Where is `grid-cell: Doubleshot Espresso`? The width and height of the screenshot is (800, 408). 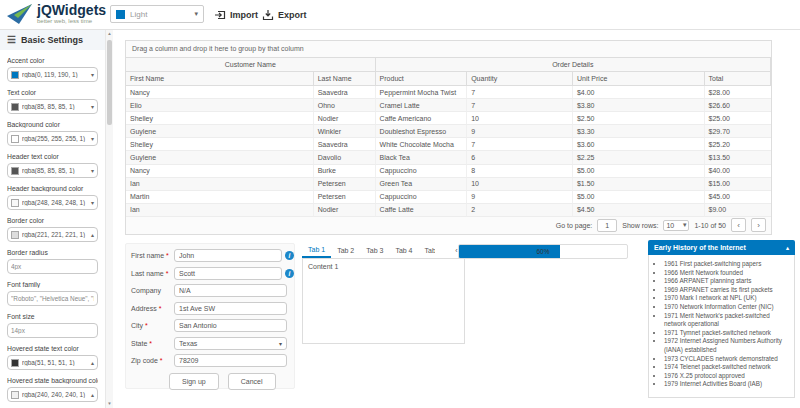 grid-cell: Doubleshot Espresso is located at coordinates (422, 132).